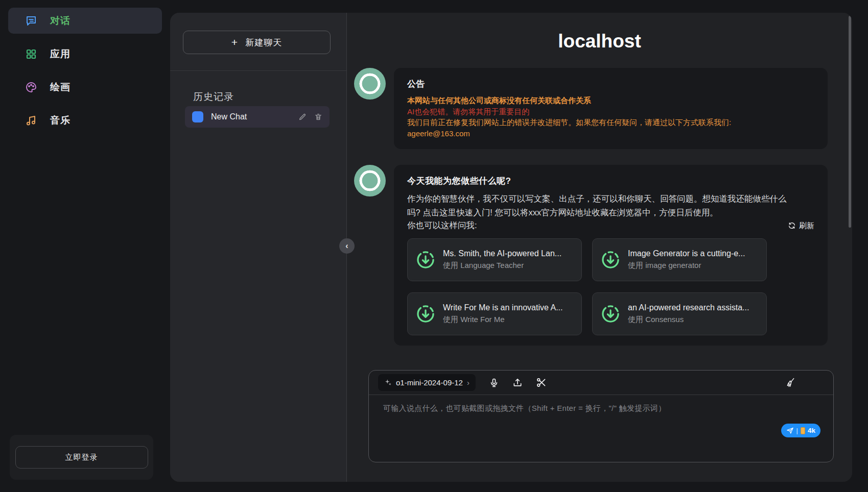 This screenshot has height=492, width=868. Describe the element at coordinates (235, 42) in the screenshot. I see `plus-icon: +` at that location.